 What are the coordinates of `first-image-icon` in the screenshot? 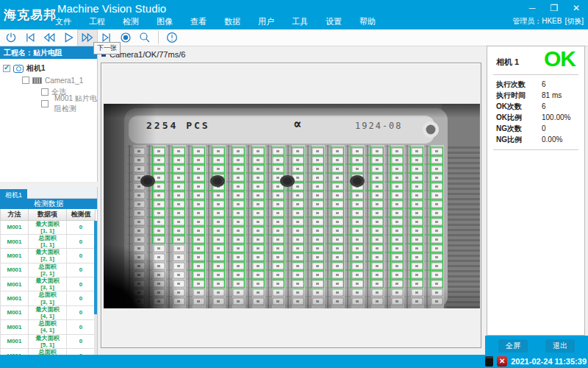 It's located at (30, 38).